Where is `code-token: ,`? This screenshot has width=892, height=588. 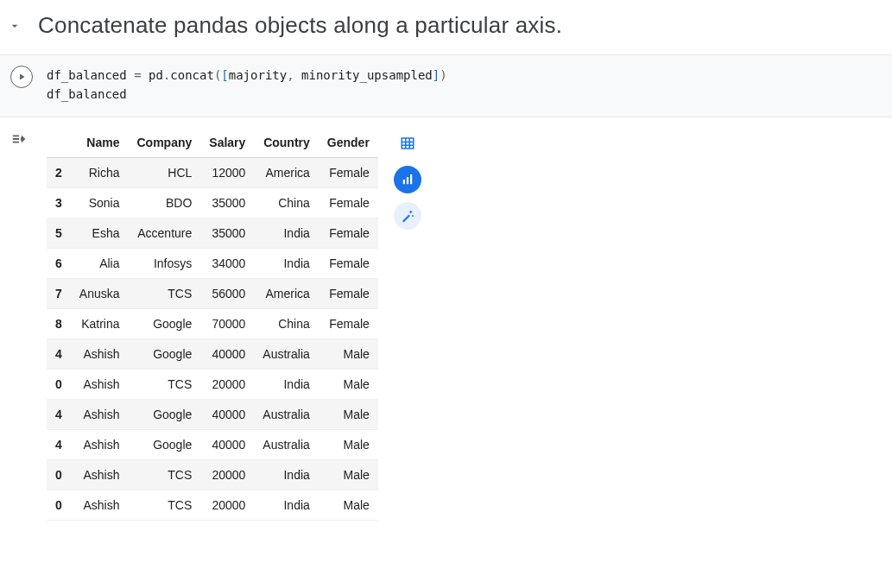 code-token: , is located at coordinates (294, 75).